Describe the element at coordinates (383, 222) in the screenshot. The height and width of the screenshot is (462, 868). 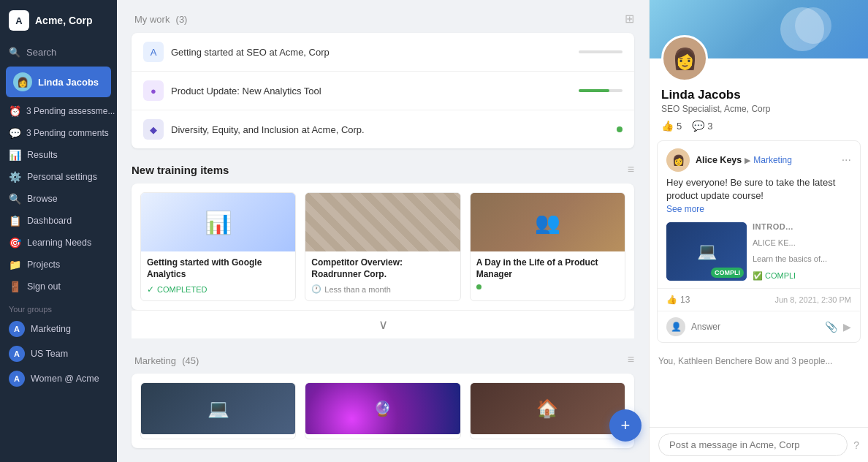
I see `card-thumbnail-competitor` at that location.